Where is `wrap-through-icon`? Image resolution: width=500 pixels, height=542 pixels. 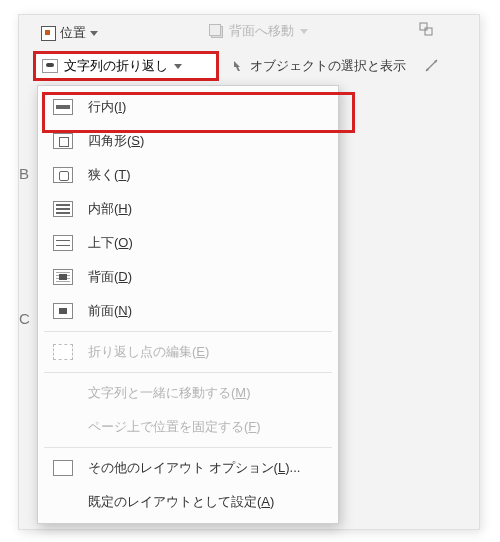
wrap-through-icon is located at coordinates (63, 209).